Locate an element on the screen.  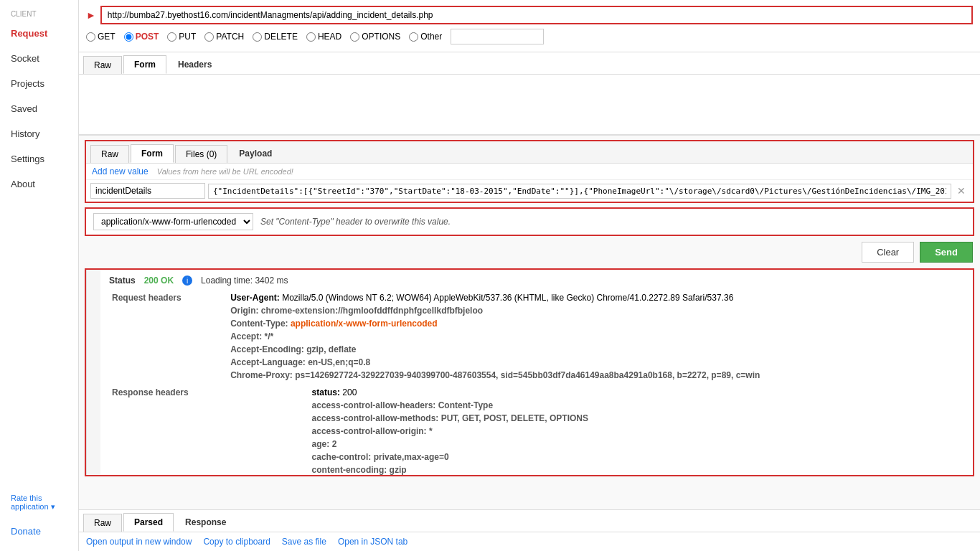
status-row: Status 200 OK i Loading time: 3402 ms is located at coordinates (537, 281).